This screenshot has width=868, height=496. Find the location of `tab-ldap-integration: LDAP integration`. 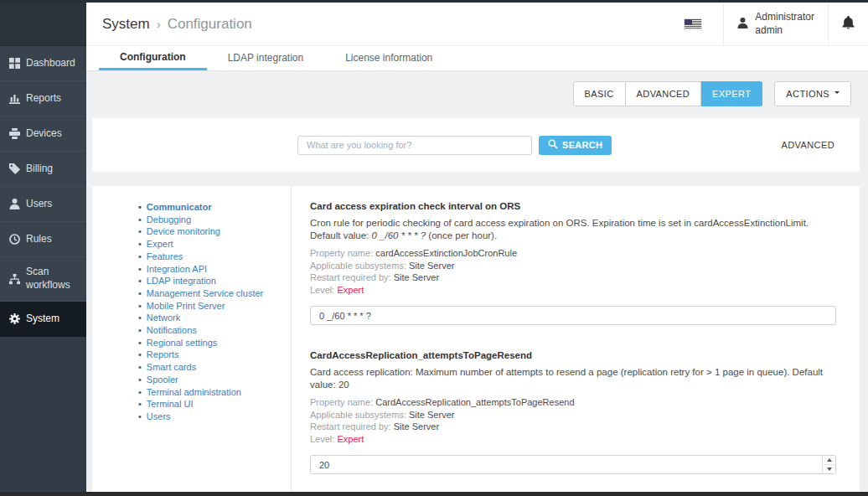

tab-ldap-integration: LDAP integration is located at coordinates (266, 59).